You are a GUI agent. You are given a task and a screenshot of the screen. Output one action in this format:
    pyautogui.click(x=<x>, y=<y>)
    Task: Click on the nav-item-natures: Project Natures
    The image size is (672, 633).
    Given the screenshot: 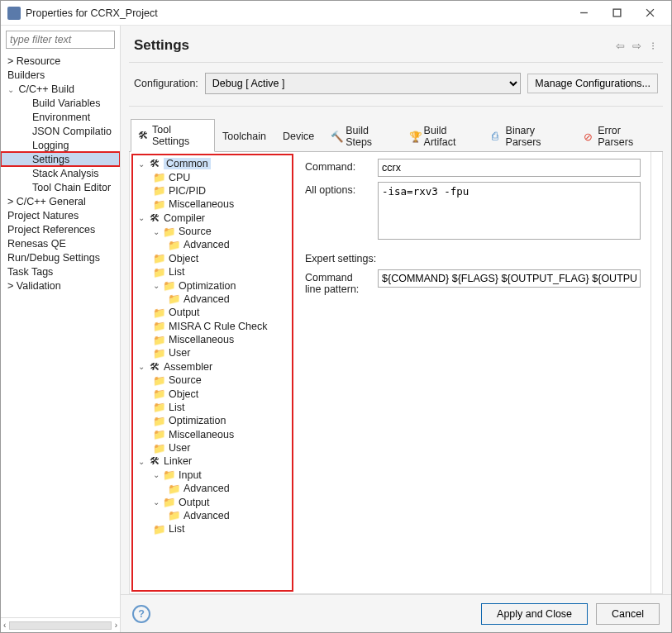 What is the action you would take?
    pyautogui.click(x=60, y=215)
    